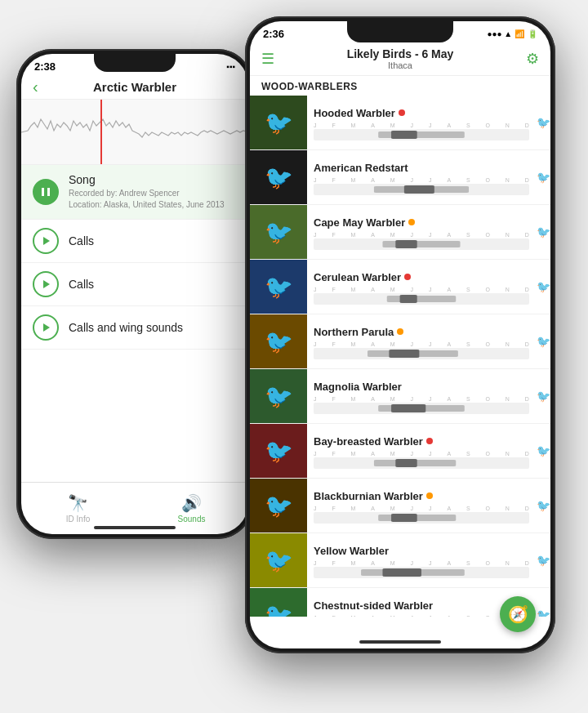 The height and width of the screenshot is (713, 588). What do you see at coordinates (421, 606) in the screenshot?
I see `bird-name-row: Chestnut-sided Warbler` at bounding box center [421, 606].